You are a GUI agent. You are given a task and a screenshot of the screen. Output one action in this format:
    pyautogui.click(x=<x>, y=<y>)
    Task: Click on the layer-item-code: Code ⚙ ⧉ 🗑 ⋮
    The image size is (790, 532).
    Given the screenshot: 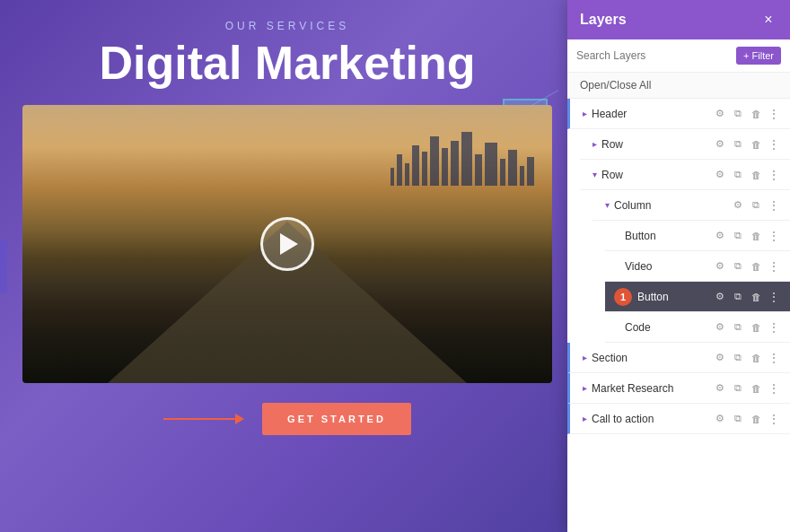 What is the action you would take?
    pyautogui.click(x=698, y=327)
    